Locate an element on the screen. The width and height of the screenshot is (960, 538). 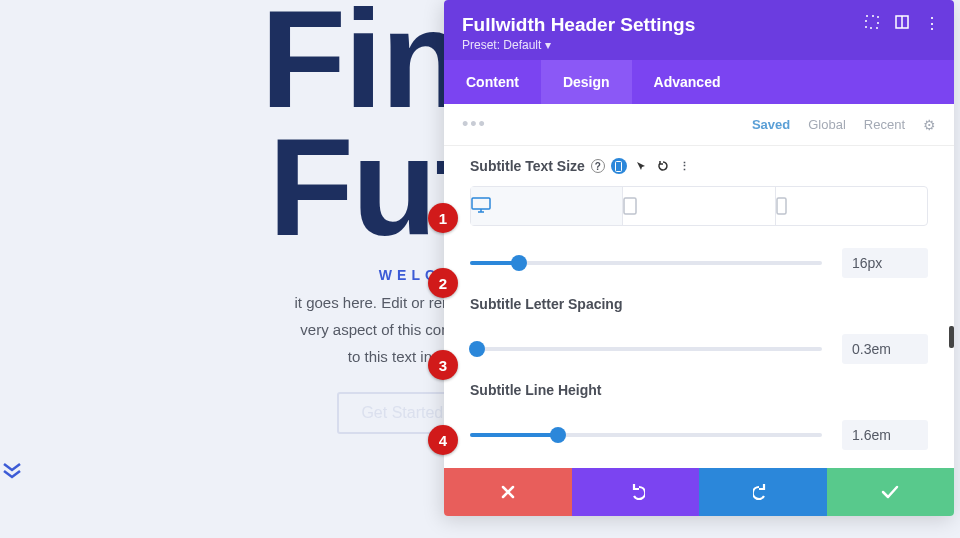
gear-icon: ⚙ is located at coordinates (930, 125).